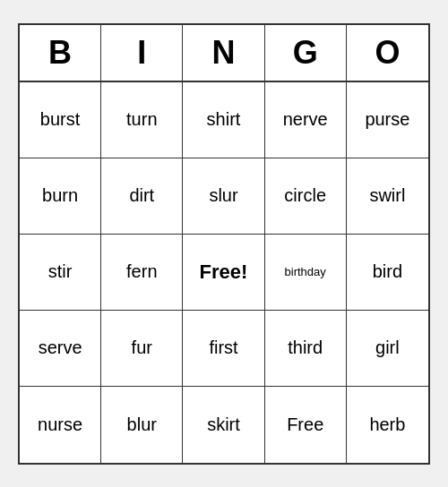 This screenshot has width=448, height=487. What do you see at coordinates (61, 272) in the screenshot?
I see `cell-2-0: stir` at bounding box center [61, 272].